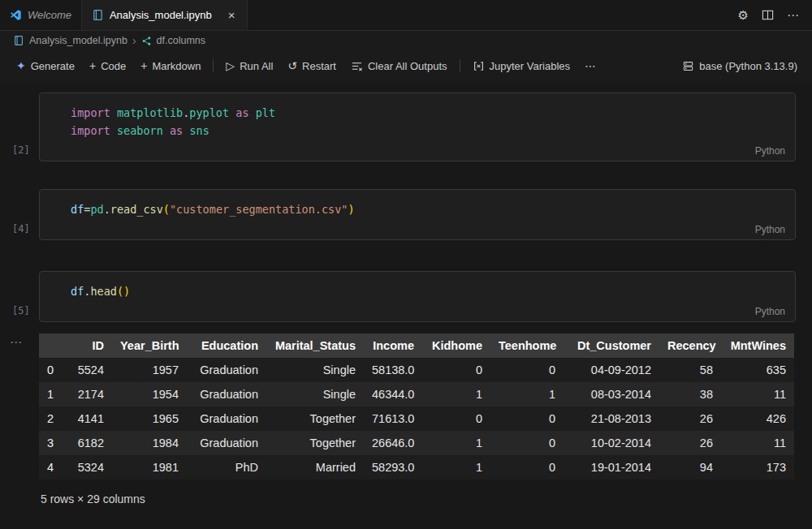 The image size is (812, 529). What do you see at coordinates (171, 67) in the screenshot?
I see `add-markdown-cell-button: + Markdown` at bounding box center [171, 67].